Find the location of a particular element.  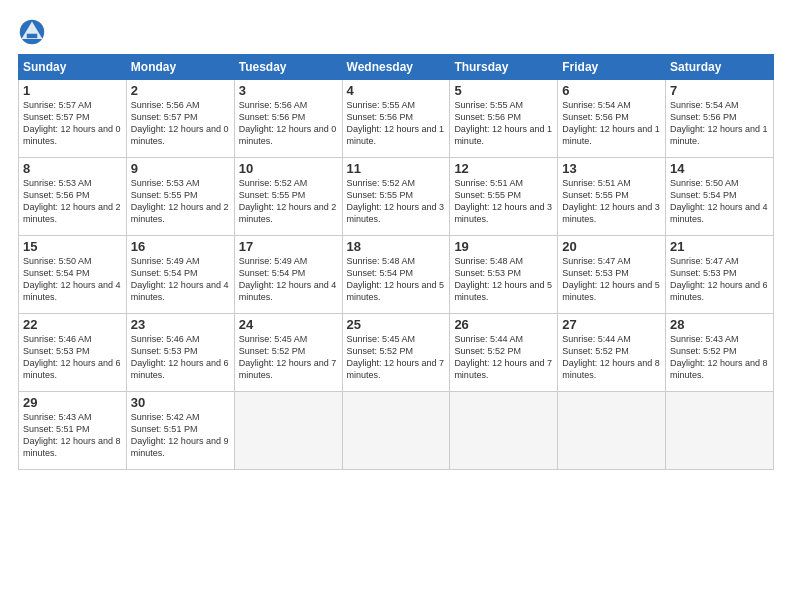

calendar-cell: 9 Sunrise: 5:53 AMSunset: 5:55 PMDayligh… is located at coordinates (180, 197).